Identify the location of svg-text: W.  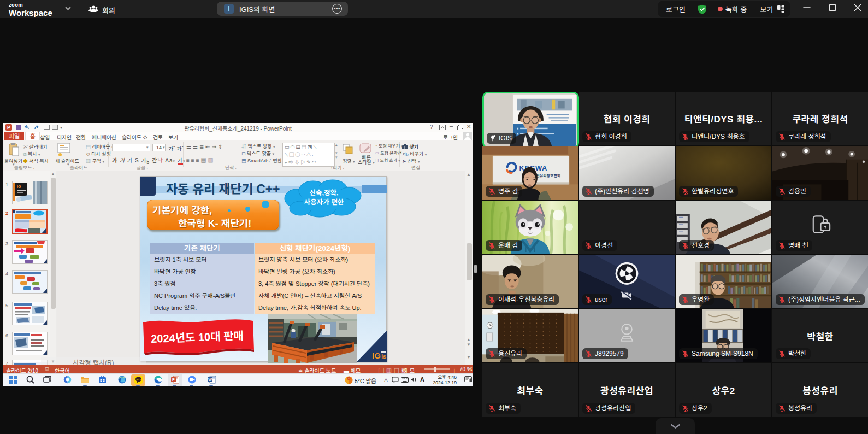
(210, 379).